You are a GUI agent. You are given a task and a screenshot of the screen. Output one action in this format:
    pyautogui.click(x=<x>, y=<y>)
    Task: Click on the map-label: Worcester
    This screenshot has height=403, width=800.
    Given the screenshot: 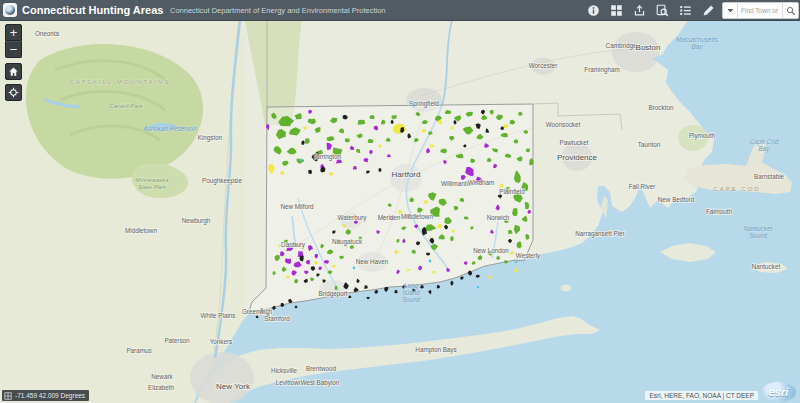 What is the action you would take?
    pyautogui.click(x=544, y=66)
    